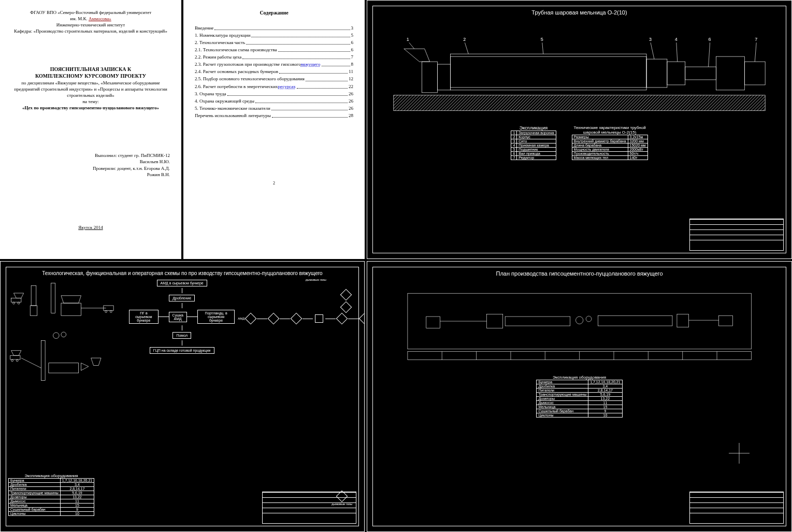 This screenshot has width=792, height=532. I want to click on toc-link: вяжущего, so click(311, 64).